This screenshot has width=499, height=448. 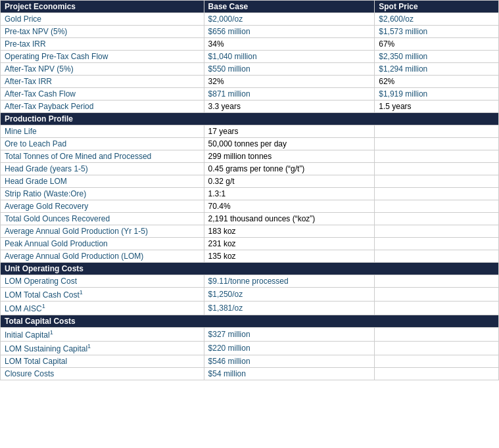 I want to click on row-label: LOM Total Capital, so click(x=103, y=361).